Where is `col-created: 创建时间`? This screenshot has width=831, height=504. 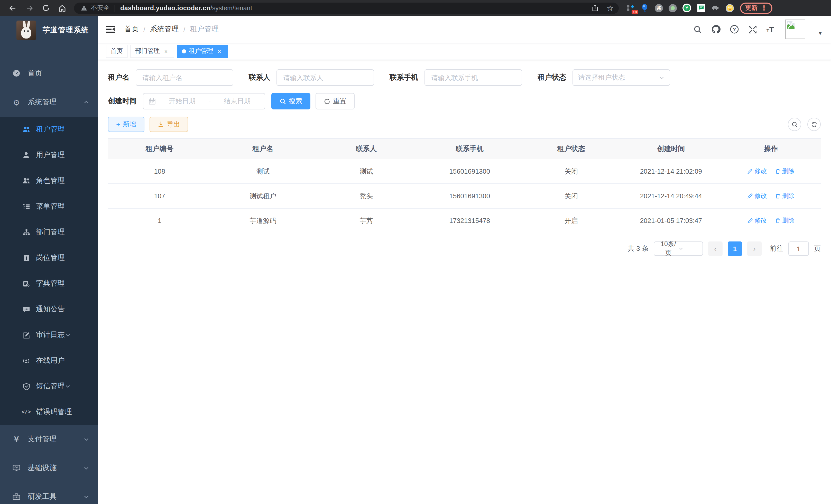 col-created: 创建时间 is located at coordinates (671, 149).